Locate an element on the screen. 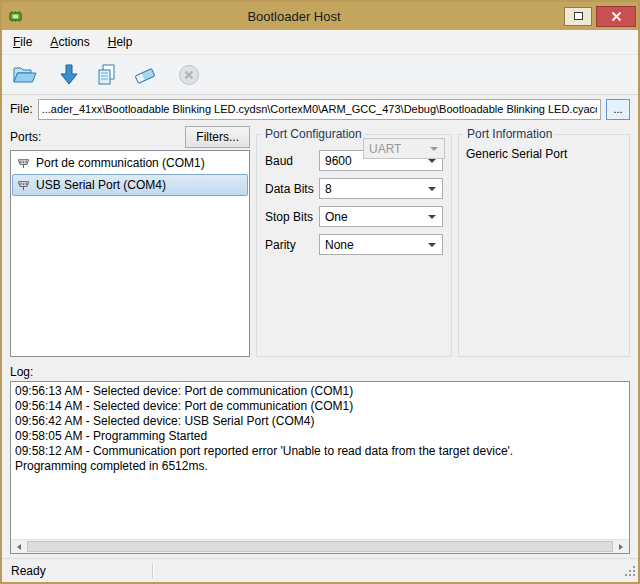  file-path-input is located at coordinates (320, 110).